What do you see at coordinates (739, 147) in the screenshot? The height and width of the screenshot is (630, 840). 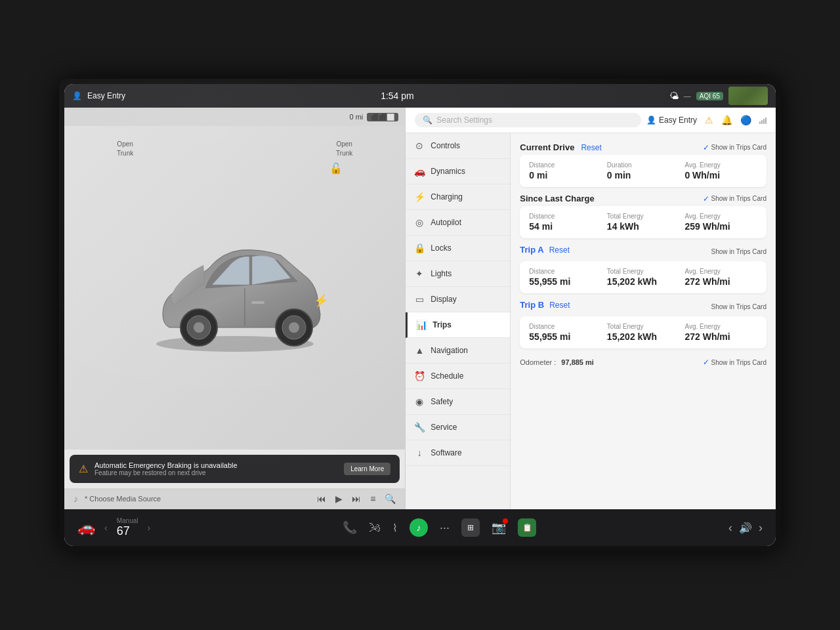 I see `current-drive-show-label: Show in Trips Card` at bounding box center [739, 147].